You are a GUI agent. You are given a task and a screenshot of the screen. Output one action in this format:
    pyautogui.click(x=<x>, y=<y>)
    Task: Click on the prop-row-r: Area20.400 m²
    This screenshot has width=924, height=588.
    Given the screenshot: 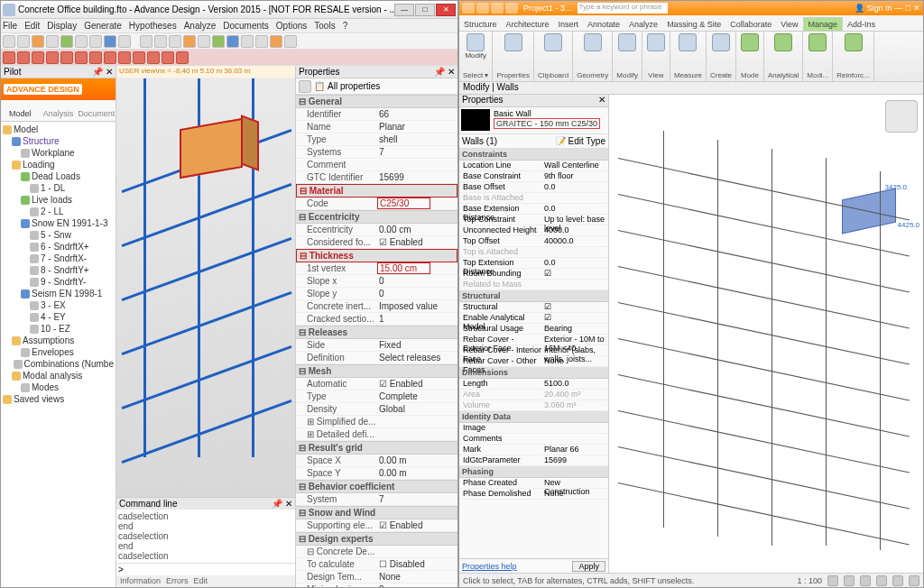 What is the action you would take?
    pyautogui.click(x=534, y=395)
    